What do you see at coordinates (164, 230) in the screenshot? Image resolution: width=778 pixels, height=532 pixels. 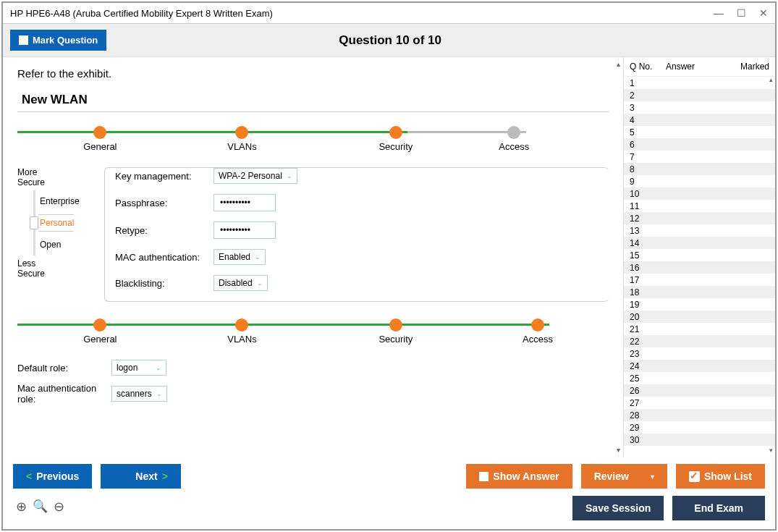 I see `retype-label: Retype:` at bounding box center [164, 230].